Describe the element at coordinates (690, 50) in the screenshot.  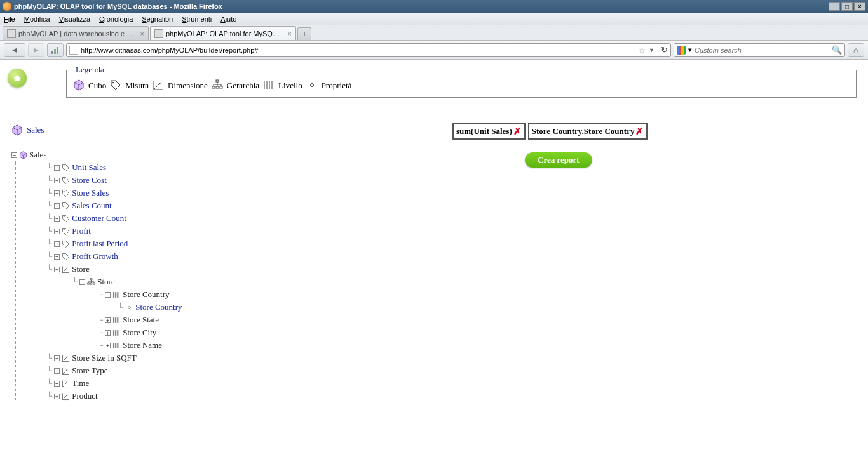
I see `search-engine-dropdown-icon: ▾` at that location.